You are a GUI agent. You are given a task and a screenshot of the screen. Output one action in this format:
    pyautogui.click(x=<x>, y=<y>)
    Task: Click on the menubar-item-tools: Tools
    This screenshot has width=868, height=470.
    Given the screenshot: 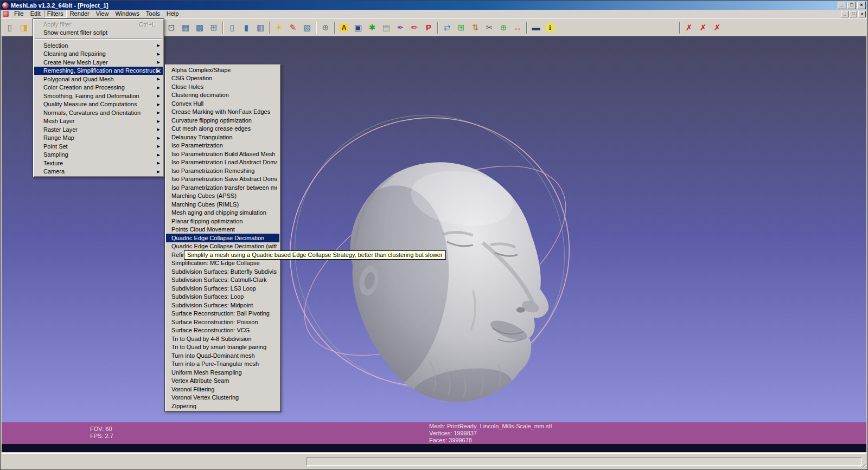 What is the action you would take?
    pyautogui.click(x=153, y=14)
    